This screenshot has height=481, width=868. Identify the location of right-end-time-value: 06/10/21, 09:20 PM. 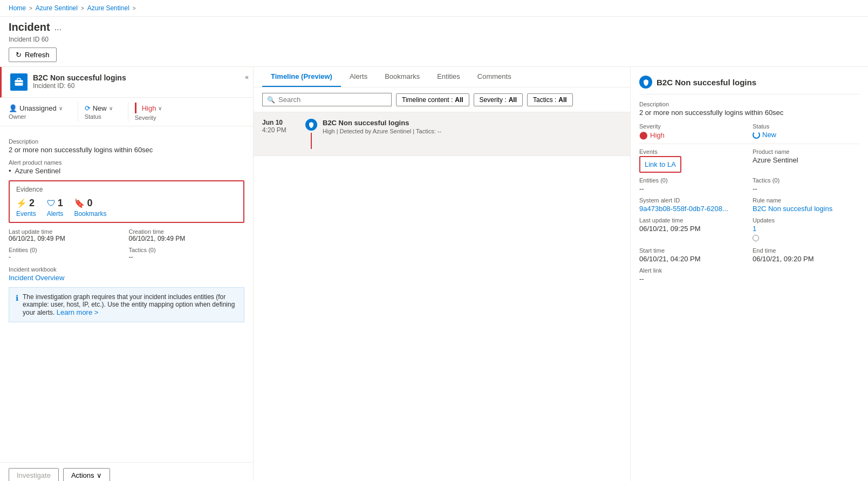
(806, 259).